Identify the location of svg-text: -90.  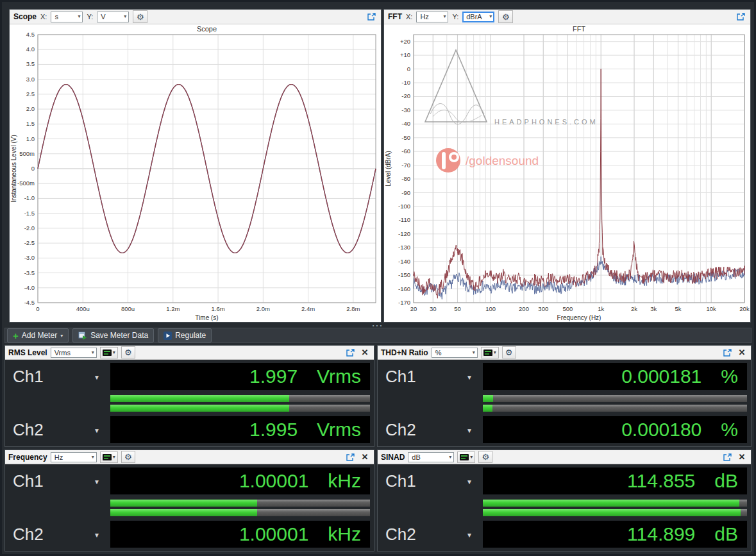
(406, 192).